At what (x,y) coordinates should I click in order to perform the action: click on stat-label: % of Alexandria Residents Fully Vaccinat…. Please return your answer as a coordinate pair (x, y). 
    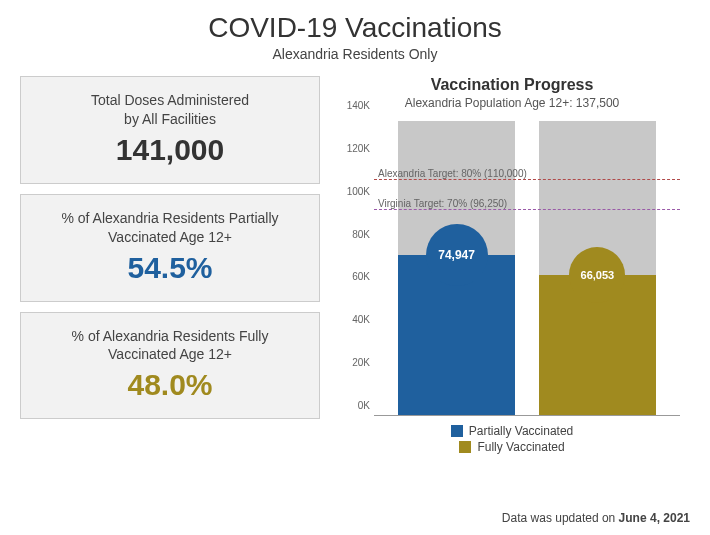
    Looking at the image, I should click on (170, 346).